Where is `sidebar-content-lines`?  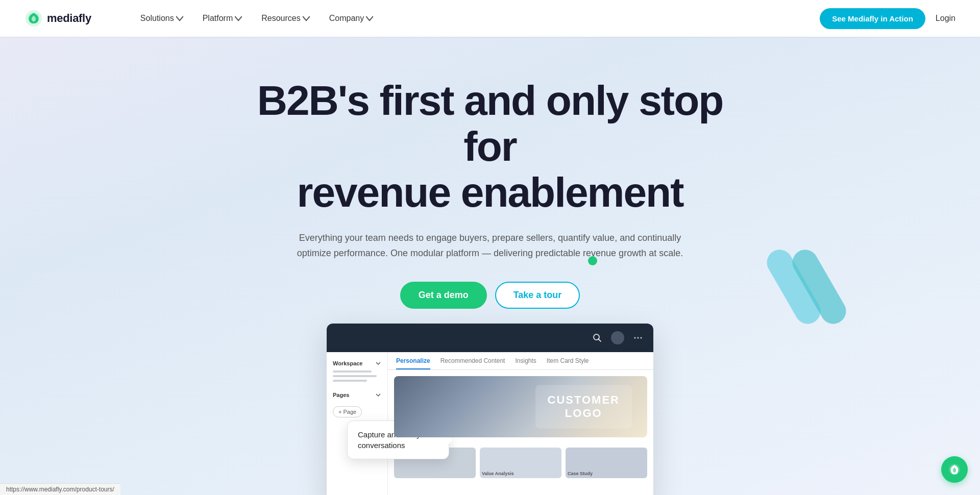 sidebar-content-lines is located at coordinates (357, 376).